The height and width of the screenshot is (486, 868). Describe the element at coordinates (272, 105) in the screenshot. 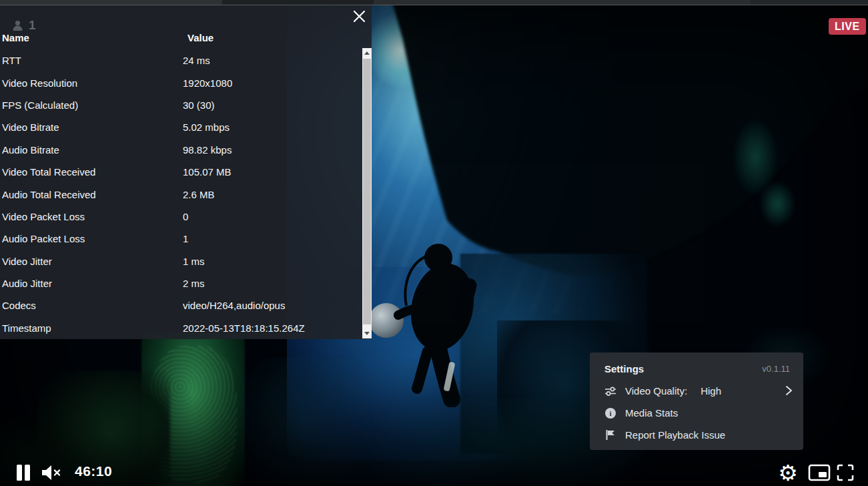

I see `stat-value: 30 (30)` at that location.